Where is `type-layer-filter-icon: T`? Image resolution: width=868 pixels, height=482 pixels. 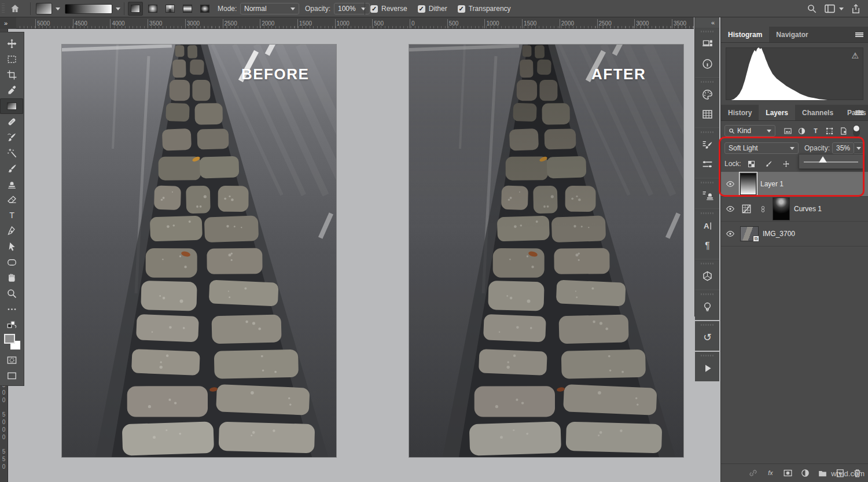 type-layer-filter-icon: T is located at coordinates (815, 131).